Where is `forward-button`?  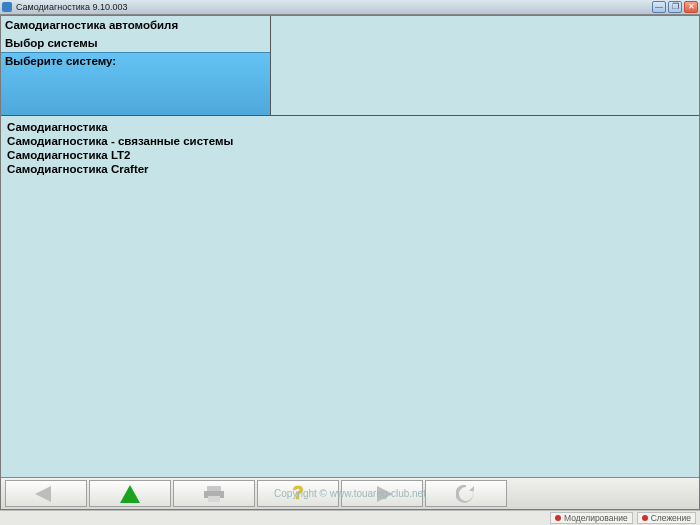
forward-button is located at coordinates (382, 494).